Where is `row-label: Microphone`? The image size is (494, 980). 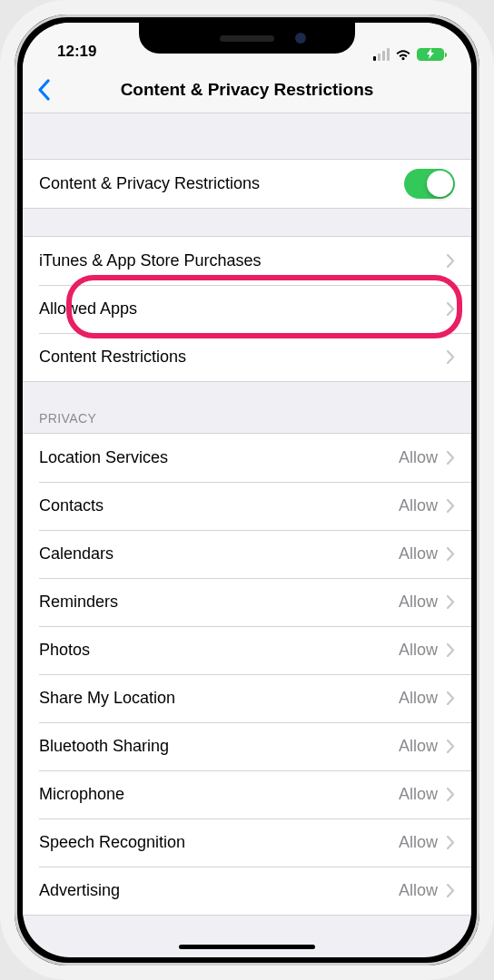
row-label: Microphone is located at coordinates (219, 795).